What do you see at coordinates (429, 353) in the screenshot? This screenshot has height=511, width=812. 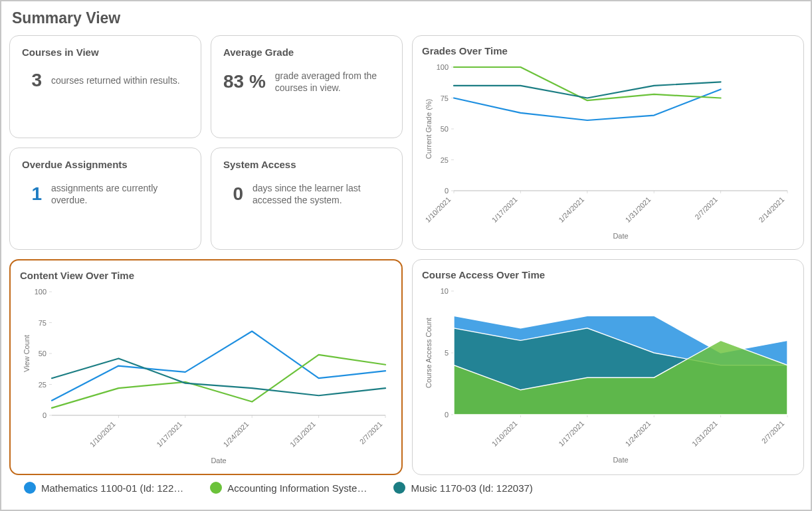 I see `svg-text: Course Access Count` at bounding box center [429, 353].